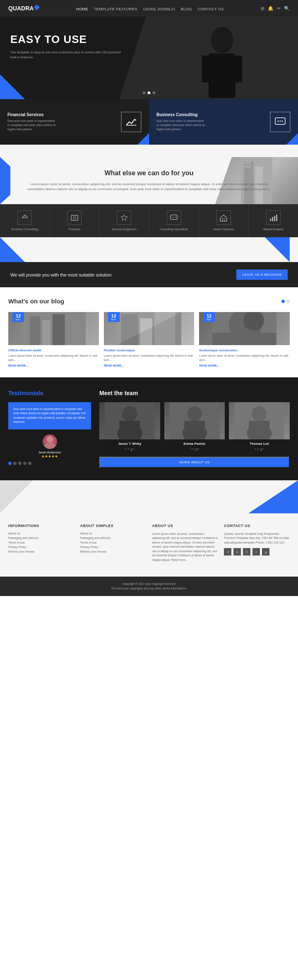 The image size is (298, 980). What do you see at coordinates (149, 250) in the screenshot?
I see `triangles-section` at bounding box center [149, 250].